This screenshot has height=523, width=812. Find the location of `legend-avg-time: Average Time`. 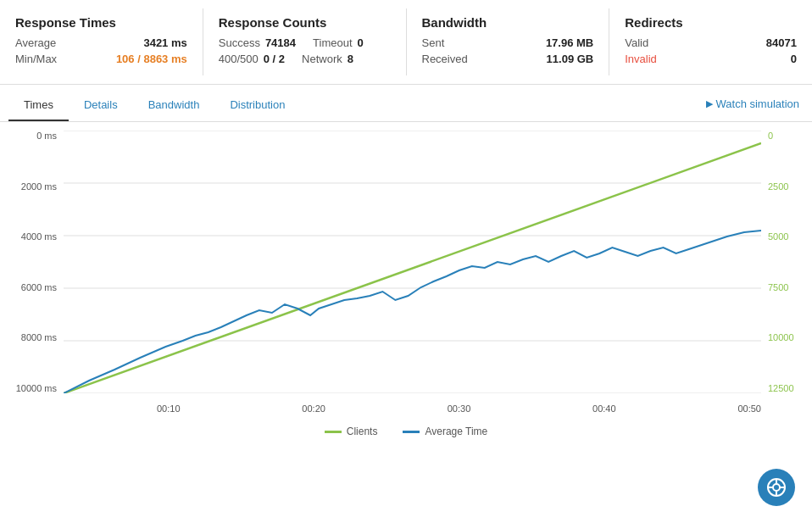

legend-avg-time: Average Time is located at coordinates (445, 431).